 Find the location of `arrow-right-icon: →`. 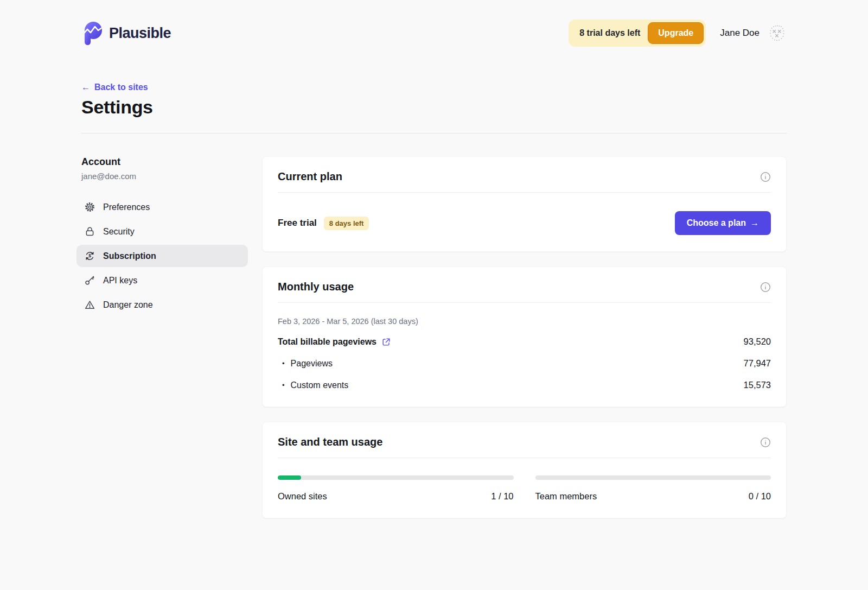

arrow-right-icon: → is located at coordinates (755, 223).